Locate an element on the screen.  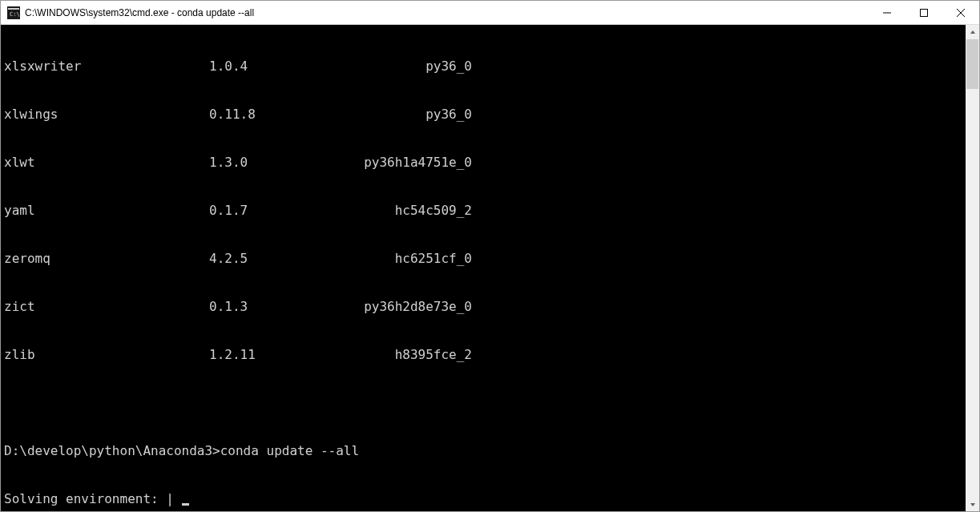
blank-line is located at coordinates (485, 403).